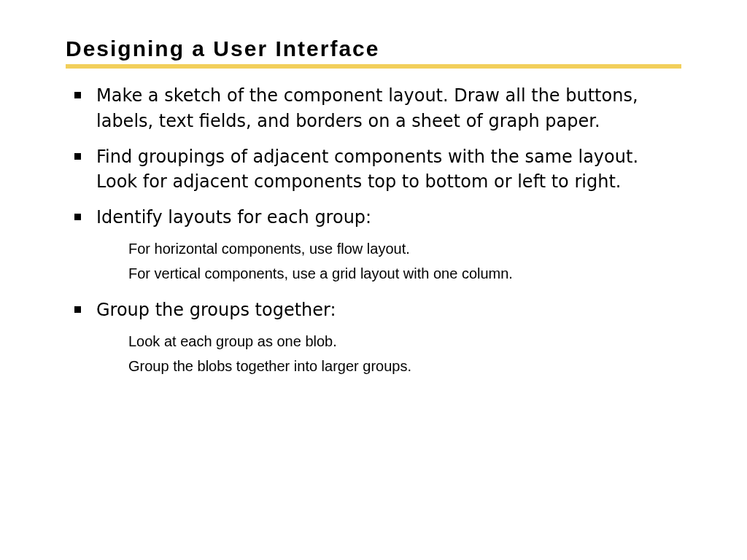 This screenshot has height=560, width=747. Describe the element at coordinates (389, 170) in the screenshot. I see `bullet-item: Find groupings of adjacent components wi…` at that location.